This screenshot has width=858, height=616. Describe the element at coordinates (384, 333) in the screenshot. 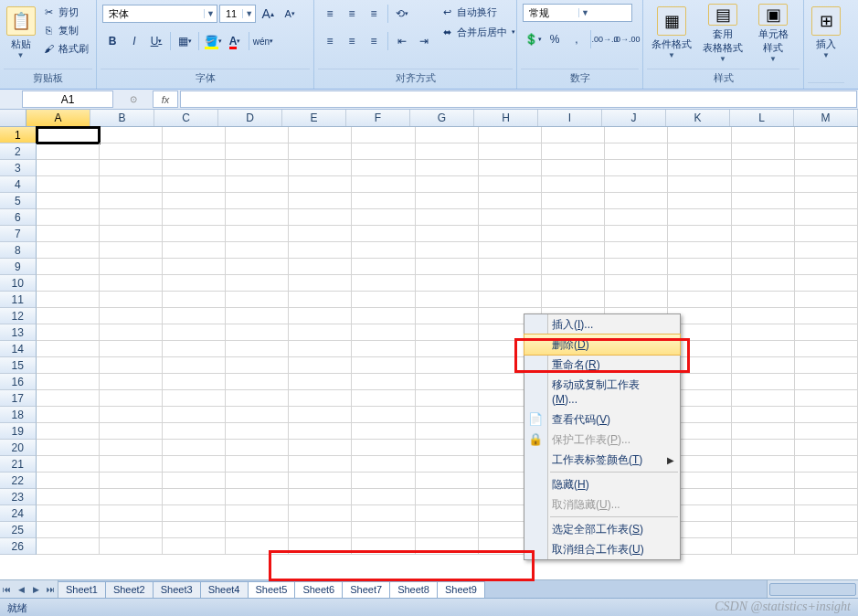

I see `cell-F13` at that location.